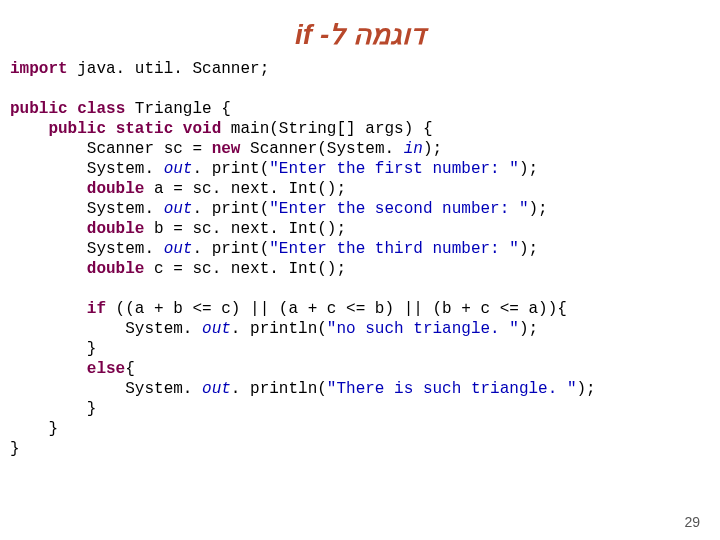  I want to click on keyword-void: void, so click(202, 129).